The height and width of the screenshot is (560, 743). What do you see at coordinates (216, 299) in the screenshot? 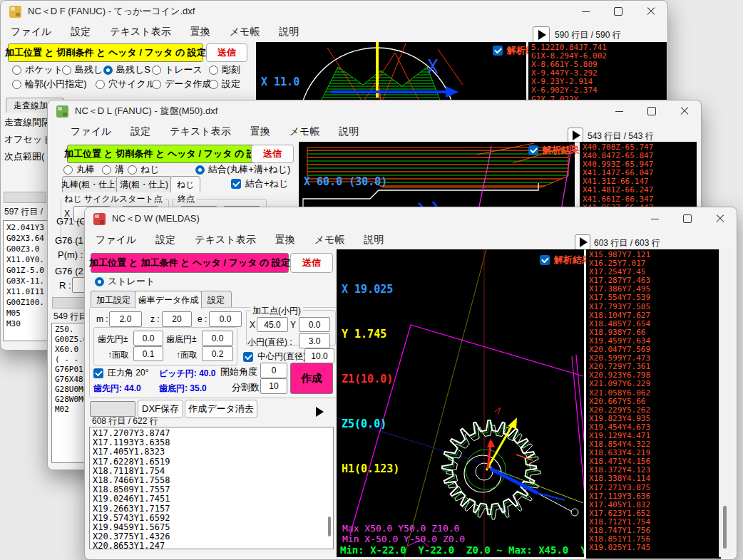
I see `tab-config: 設定` at bounding box center [216, 299].